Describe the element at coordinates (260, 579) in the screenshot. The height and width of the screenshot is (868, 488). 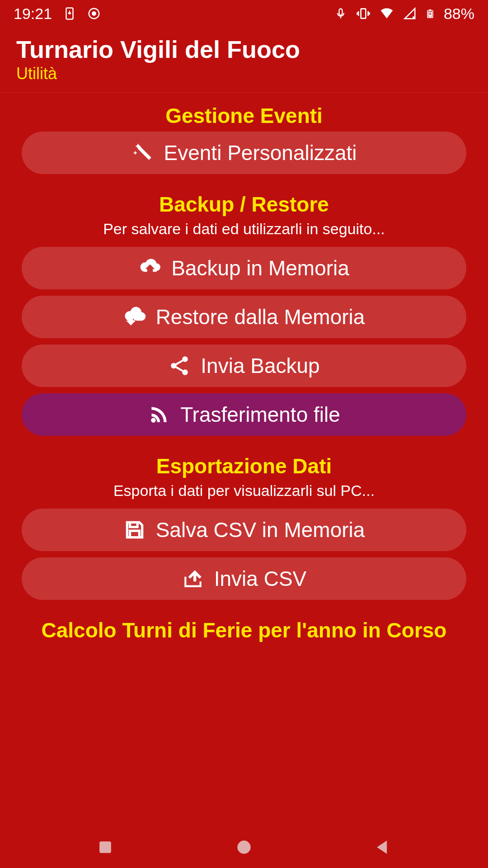
I see `send-csv-label: Invia CSV` at that location.